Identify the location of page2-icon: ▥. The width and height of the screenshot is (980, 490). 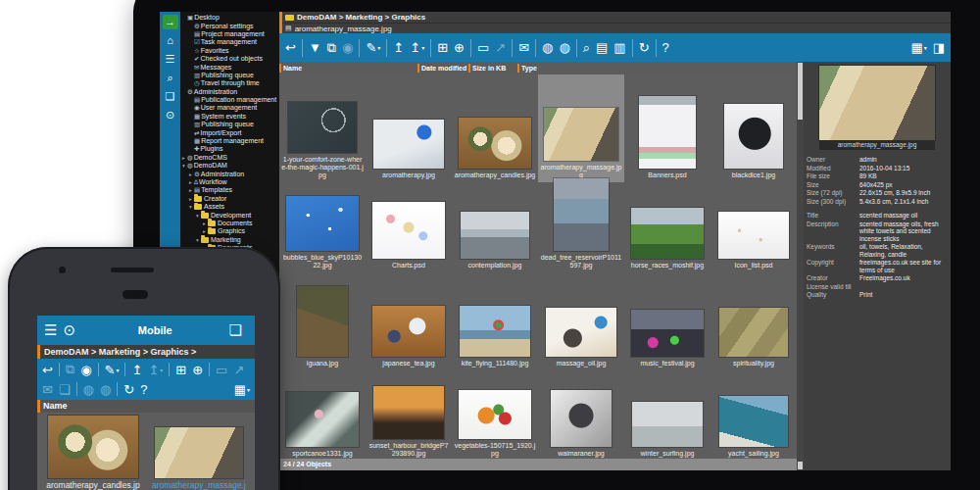
(619, 48).